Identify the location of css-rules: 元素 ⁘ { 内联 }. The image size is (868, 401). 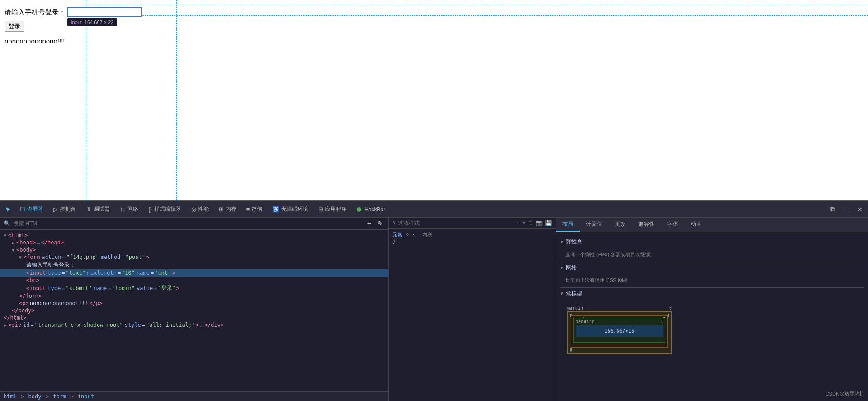
(472, 315).